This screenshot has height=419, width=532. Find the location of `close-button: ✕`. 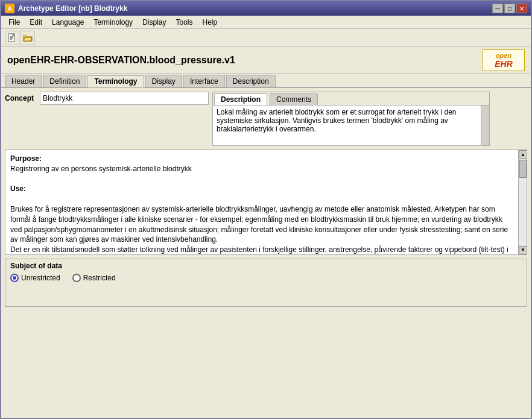

close-button: ✕ is located at coordinates (522, 8).